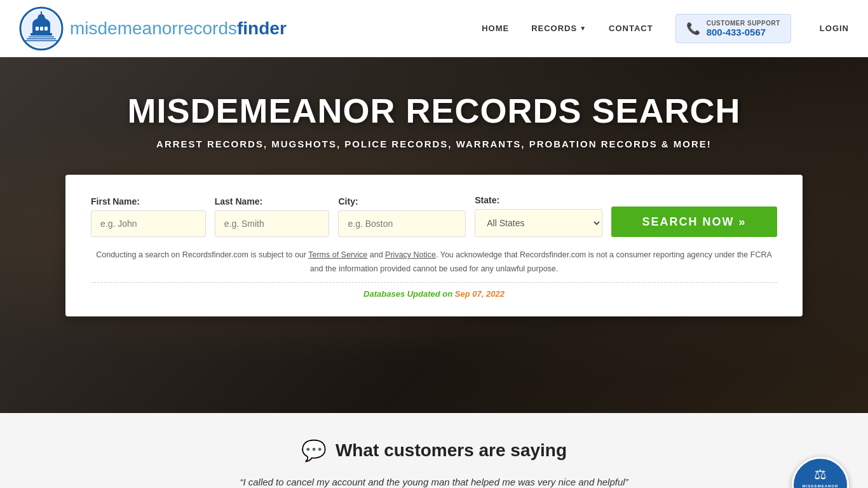 Image resolution: width=868 pixels, height=488 pixels. What do you see at coordinates (743, 32) in the screenshot?
I see `support-phone: 800-433-0567` at bounding box center [743, 32].